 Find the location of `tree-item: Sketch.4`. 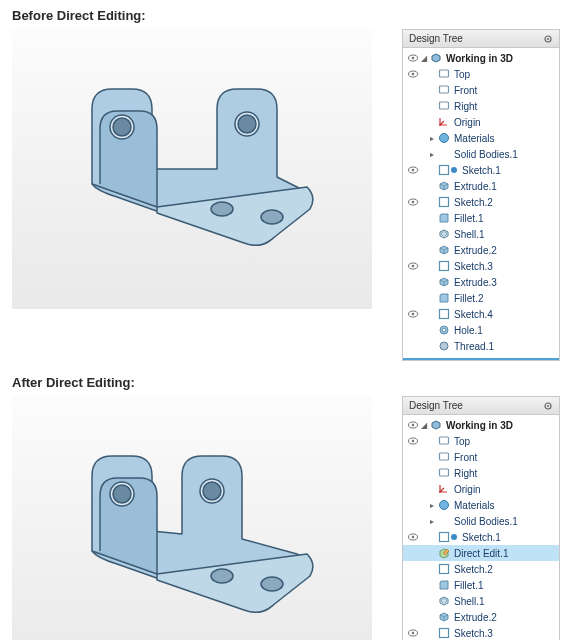

tree-item: Sketch.4 is located at coordinates (481, 314).